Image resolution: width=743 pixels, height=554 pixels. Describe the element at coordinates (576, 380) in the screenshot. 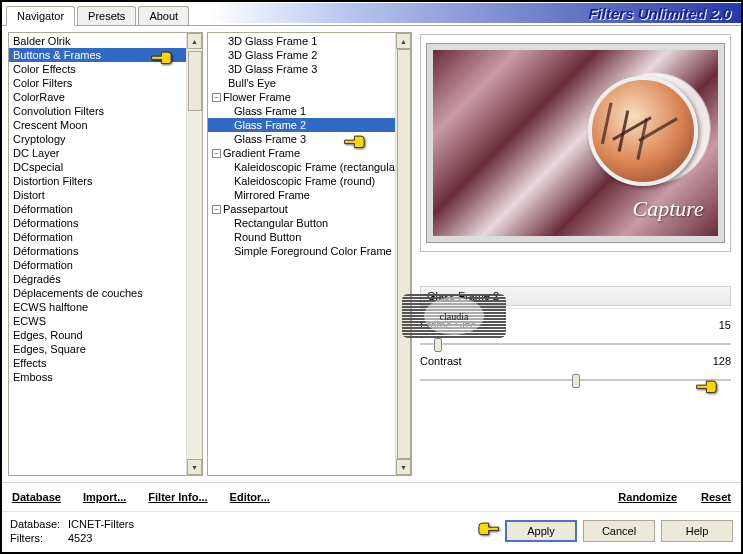

I see `param-slider` at that location.